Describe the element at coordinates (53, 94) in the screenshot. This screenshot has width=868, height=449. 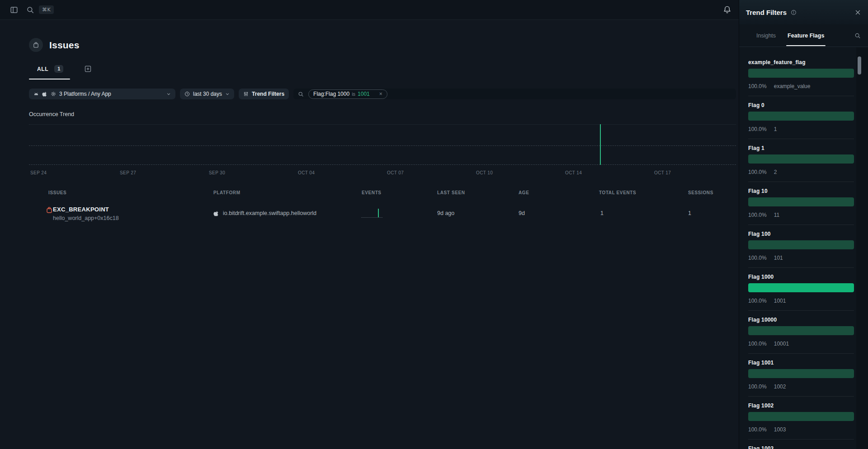
I see `gear-icon` at that location.